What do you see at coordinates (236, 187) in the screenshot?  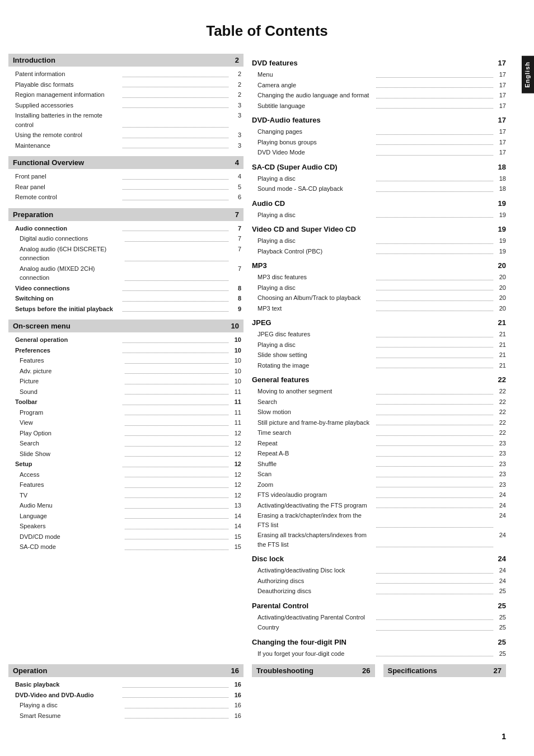 I see `toc-page: 5` at bounding box center [236, 187].